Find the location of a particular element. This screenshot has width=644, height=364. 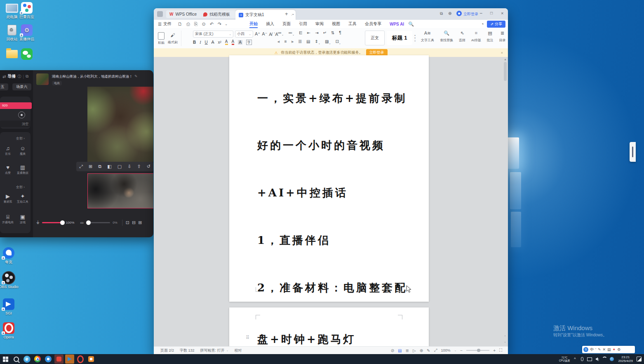

tab-wps-ai: WPS AI is located at coordinates (397, 24).